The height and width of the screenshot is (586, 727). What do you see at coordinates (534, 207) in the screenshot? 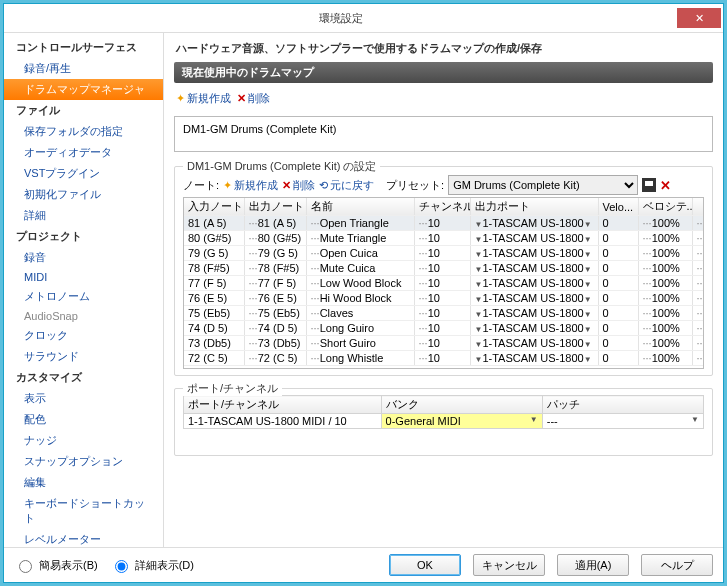
I see `column-header: 出力ポート` at bounding box center [534, 207].